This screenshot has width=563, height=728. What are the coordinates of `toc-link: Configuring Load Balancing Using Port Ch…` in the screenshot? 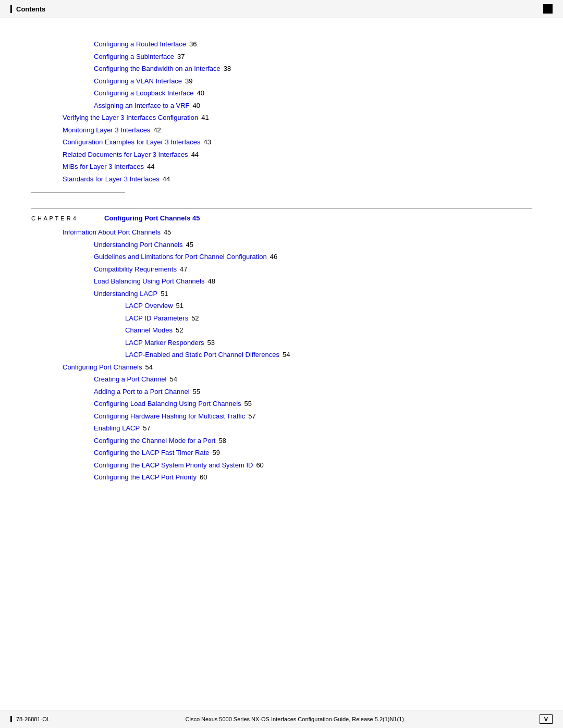 It's located at (168, 404).